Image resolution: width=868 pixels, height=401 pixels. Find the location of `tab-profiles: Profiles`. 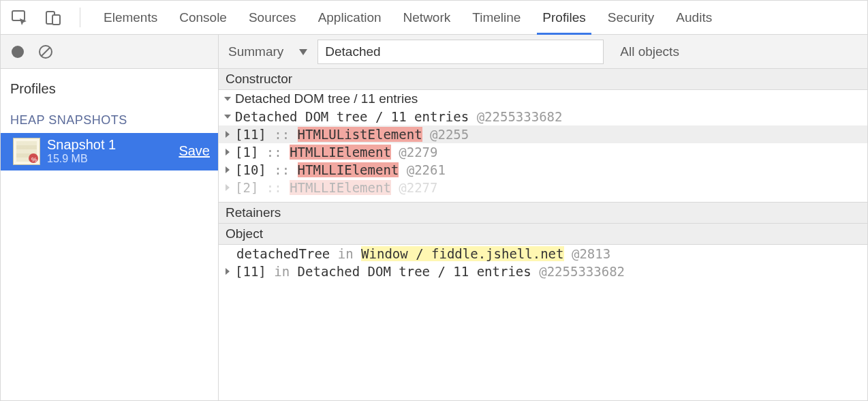

tab-profiles: Profiles is located at coordinates (564, 18).